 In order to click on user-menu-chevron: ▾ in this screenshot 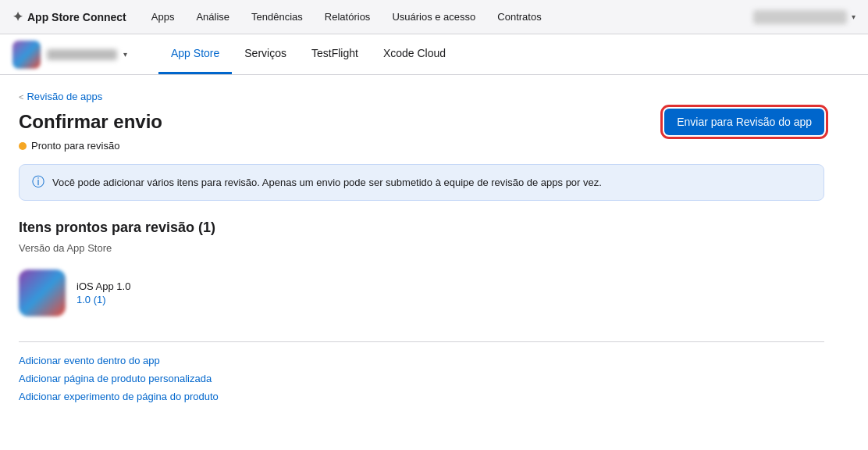, I will do `click(854, 17)`.